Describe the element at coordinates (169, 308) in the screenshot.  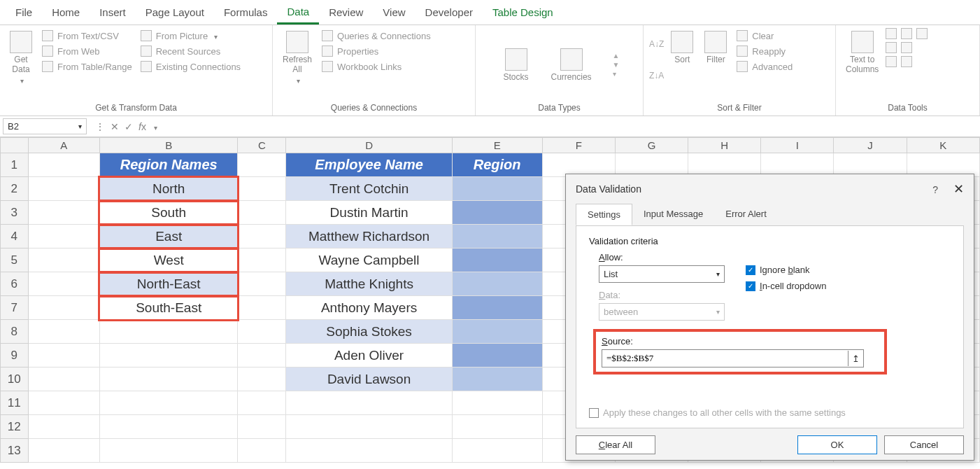
I see `cell: South-East` at that location.